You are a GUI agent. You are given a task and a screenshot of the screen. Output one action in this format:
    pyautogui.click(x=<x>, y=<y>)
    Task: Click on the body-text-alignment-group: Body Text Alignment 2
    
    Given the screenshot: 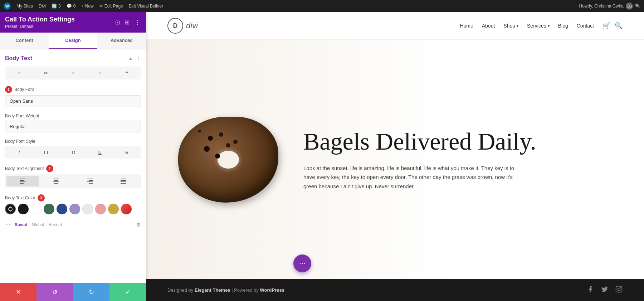 What is the action you would take?
    pyautogui.click(x=73, y=176)
    